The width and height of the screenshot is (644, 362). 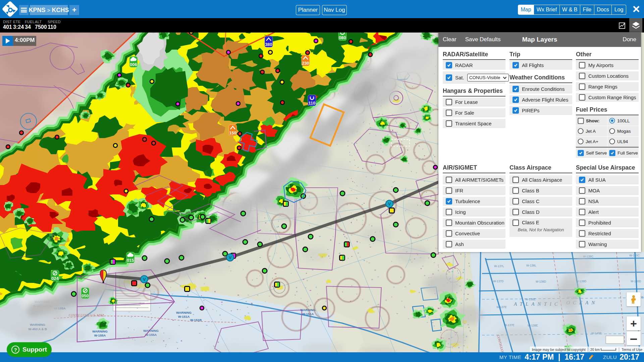 I want to click on svg-text: 230, so click(x=306, y=63).